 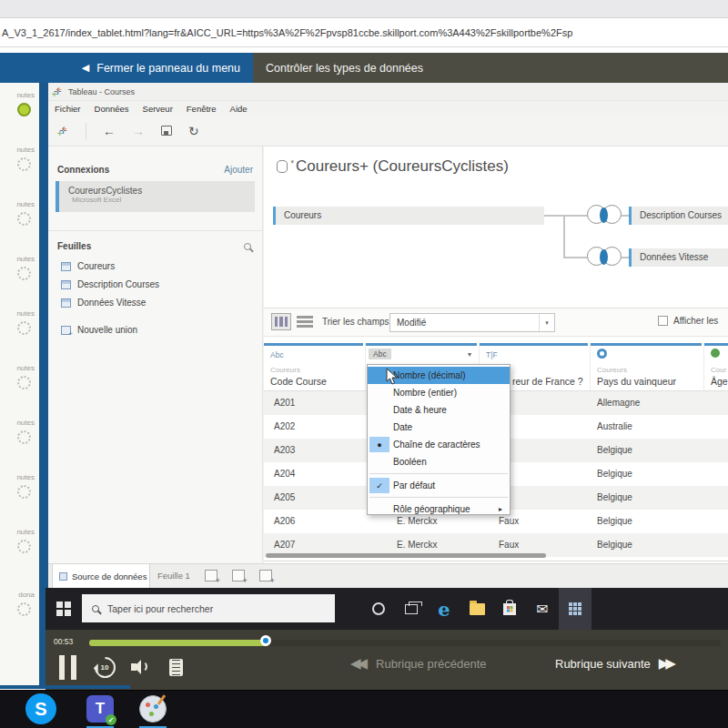 What do you see at coordinates (380, 354) in the screenshot?
I see `string-type-icon-active: Abc` at bounding box center [380, 354].